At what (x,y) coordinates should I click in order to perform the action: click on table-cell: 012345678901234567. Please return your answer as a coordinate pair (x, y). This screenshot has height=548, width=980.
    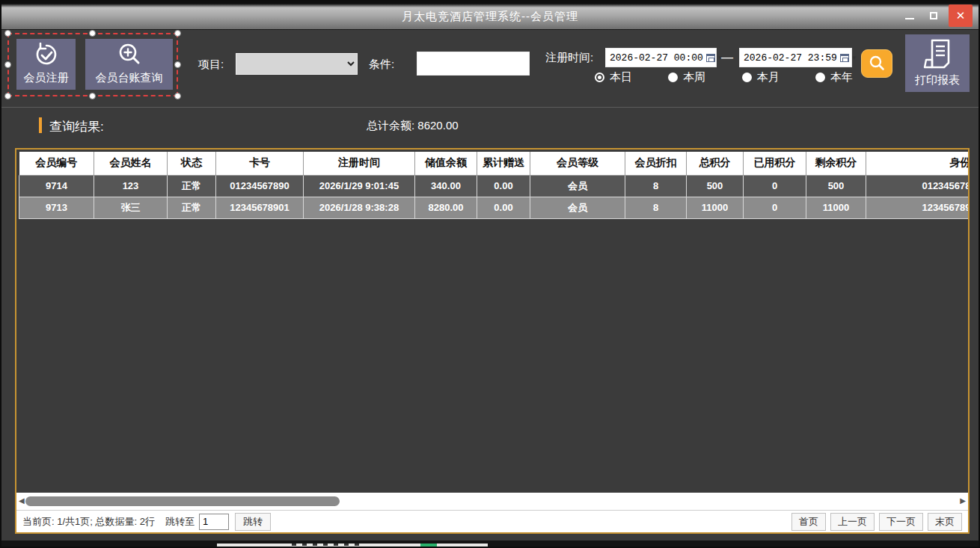
    Looking at the image, I should click on (917, 185).